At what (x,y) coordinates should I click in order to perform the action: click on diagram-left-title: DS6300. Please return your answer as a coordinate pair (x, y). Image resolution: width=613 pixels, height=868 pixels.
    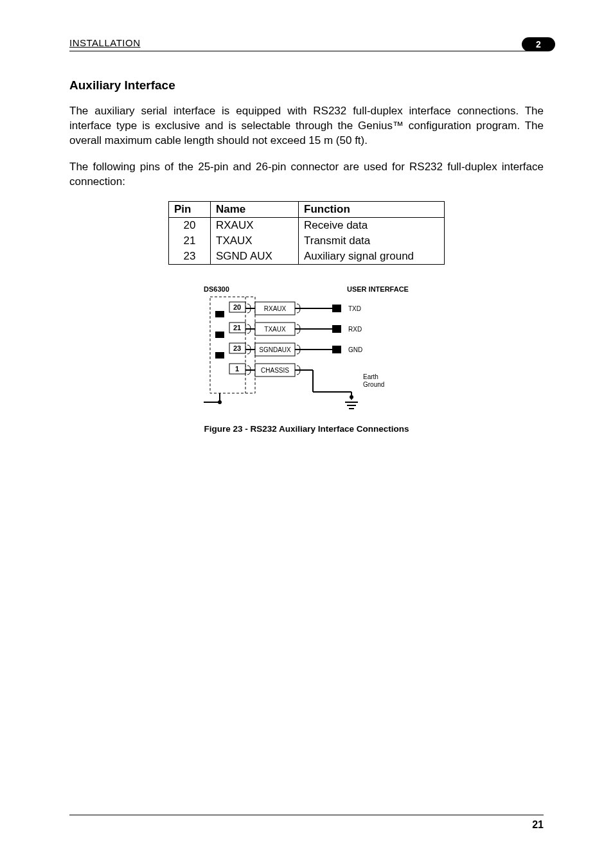
    Looking at the image, I should click on (217, 289).